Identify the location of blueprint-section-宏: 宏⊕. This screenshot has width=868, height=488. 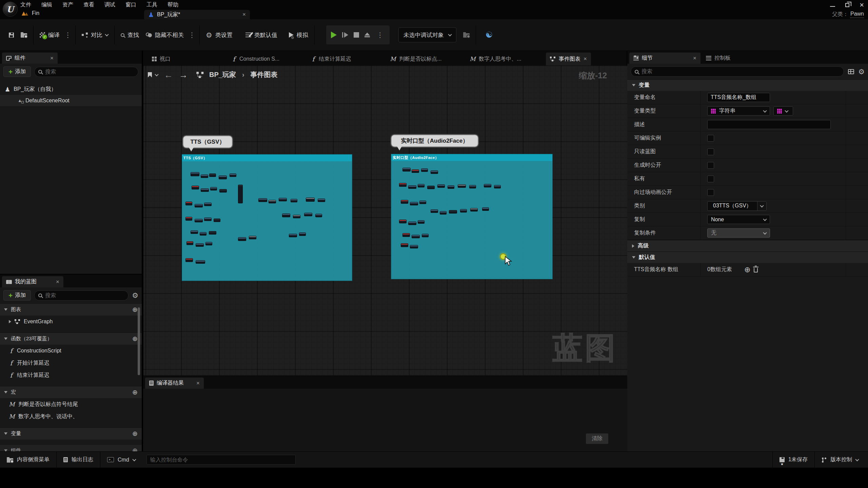
(71, 392).